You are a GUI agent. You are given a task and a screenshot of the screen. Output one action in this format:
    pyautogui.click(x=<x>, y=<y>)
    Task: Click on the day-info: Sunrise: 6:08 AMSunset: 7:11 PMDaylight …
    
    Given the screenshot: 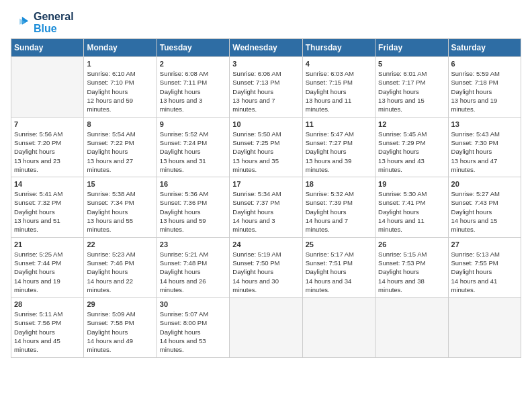 What is the action you would take?
    pyautogui.click(x=193, y=91)
    